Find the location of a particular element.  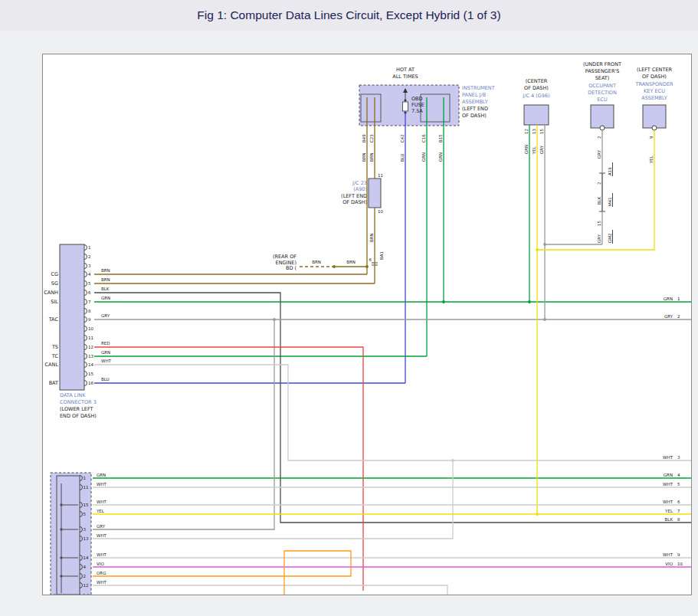

junction-dot-wht-row is located at coordinates (453, 460).